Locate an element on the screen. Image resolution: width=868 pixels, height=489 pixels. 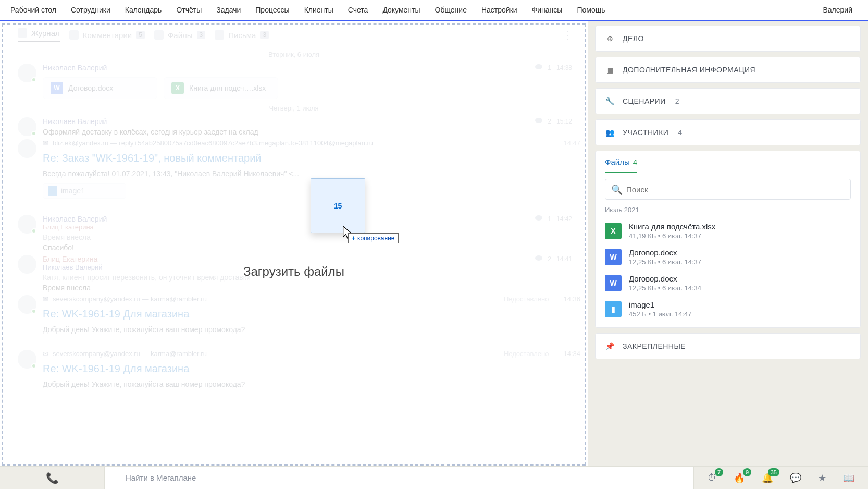
hot-button: 🔥9 is located at coordinates (739, 478).